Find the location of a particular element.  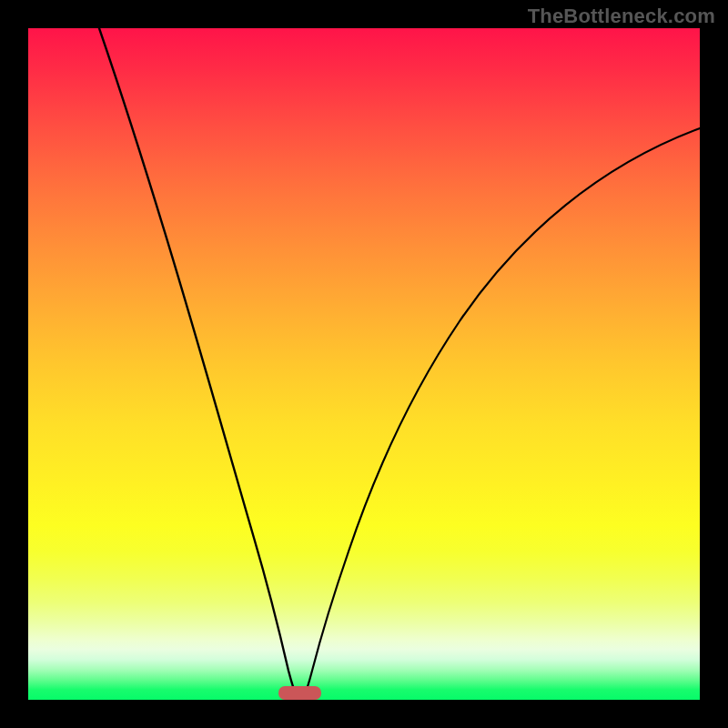

watermark-label: TheBottleneck.com is located at coordinates (622, 16).